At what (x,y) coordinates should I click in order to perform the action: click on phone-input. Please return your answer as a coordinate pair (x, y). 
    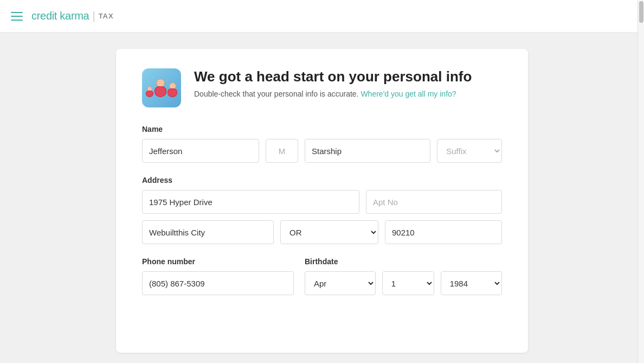
    Looking at the image, I should click on (218, 283).